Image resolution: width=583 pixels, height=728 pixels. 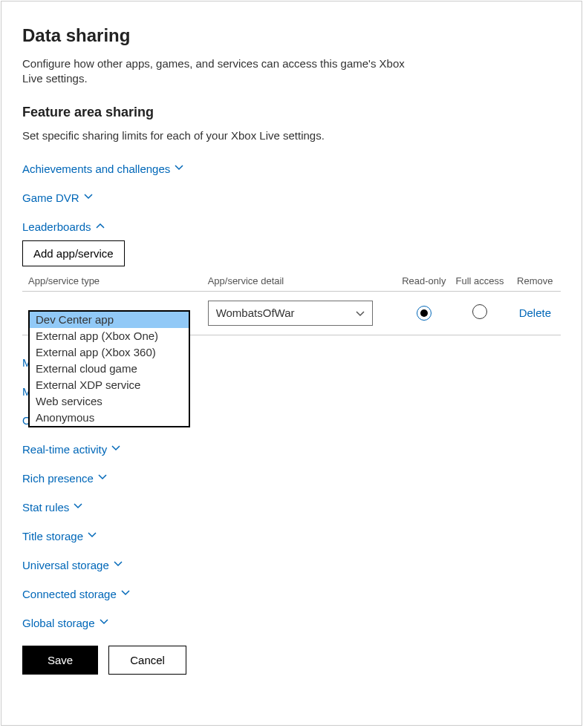 I want to click on section-description: Set specific sharing limits for each of …, so click(x=291, y=135).